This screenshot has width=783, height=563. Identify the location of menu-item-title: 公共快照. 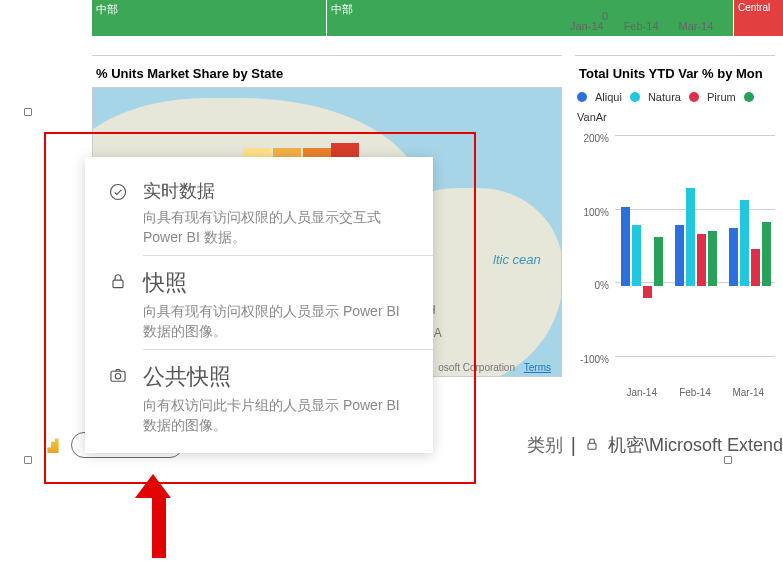
(277, 377).